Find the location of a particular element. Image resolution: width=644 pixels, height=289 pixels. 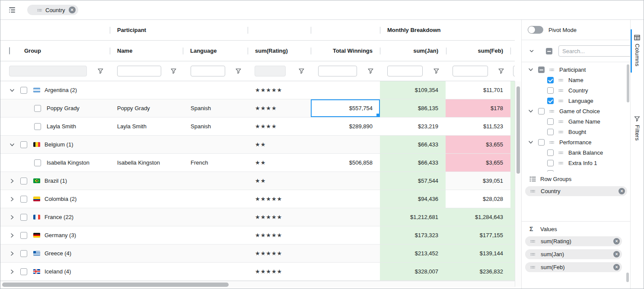

filter-input-name is located at coordinates (139, 71).